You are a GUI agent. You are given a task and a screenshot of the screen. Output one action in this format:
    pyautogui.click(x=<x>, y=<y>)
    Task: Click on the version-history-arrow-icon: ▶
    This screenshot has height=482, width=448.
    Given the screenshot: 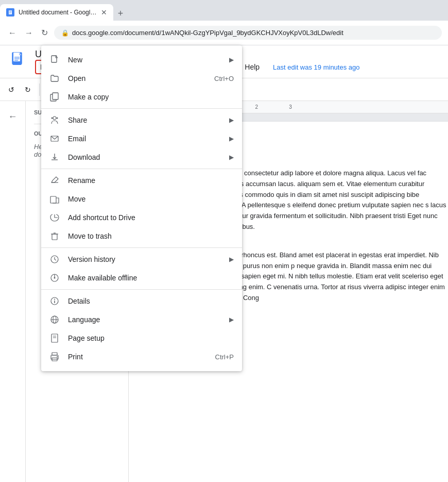 What is the action you would take?
    pyautogui.click(x=232, y=259)
    